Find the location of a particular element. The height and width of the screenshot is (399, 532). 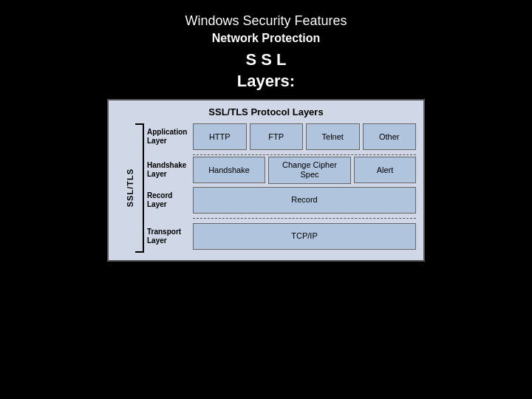

diagram-title: SSL/TLS Protocol Layers is located at coordinates (266, 112).